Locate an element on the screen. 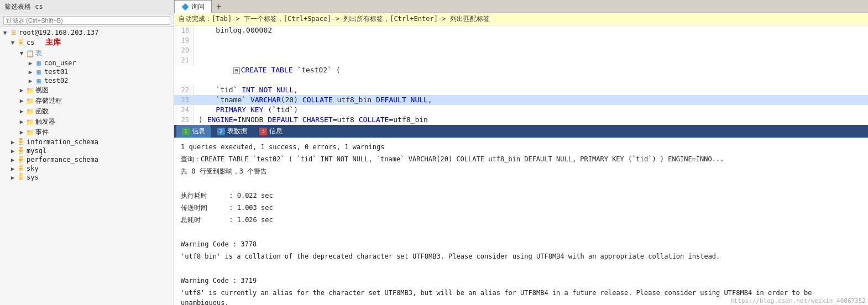 Image resolution: width=868 pixels, height=305 pixels. events-toggle: ▶ is located at coordinates (22, 133).